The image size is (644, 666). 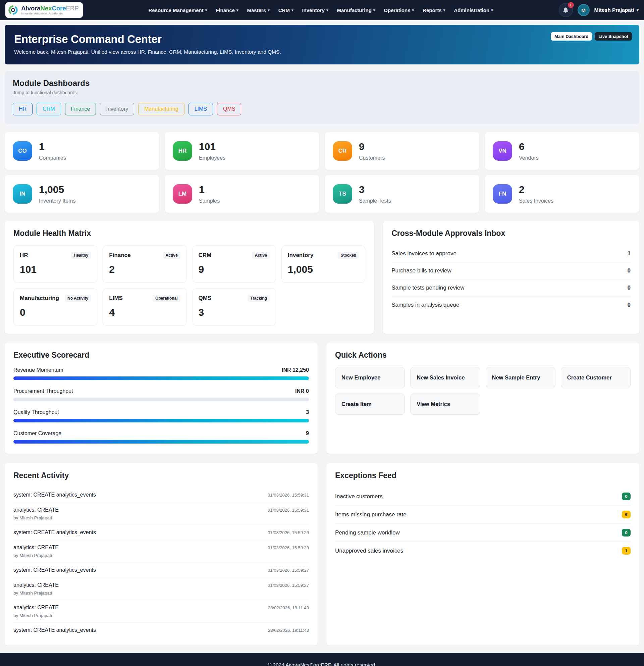 I want to click on user-avatar: M, so click(x=584, y=10).